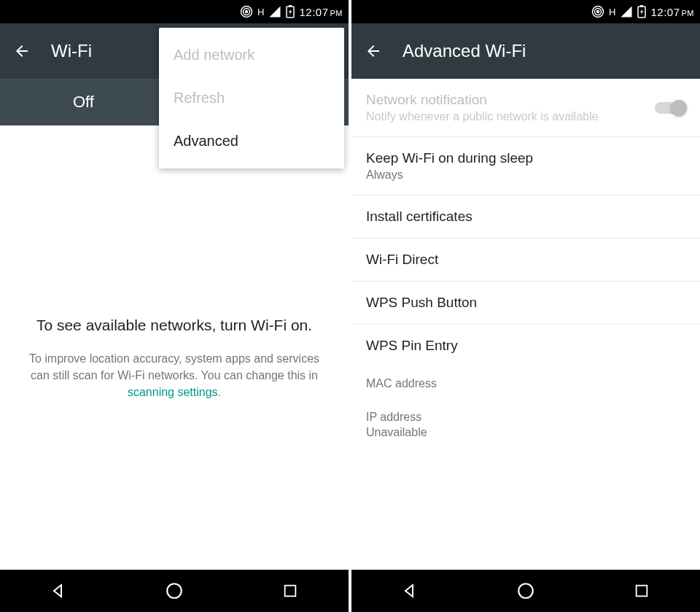  Describe the element at coordinates (252, 98) in the screenshot. I see `overflow-menu: Add network Refresh Advanced` at that location.